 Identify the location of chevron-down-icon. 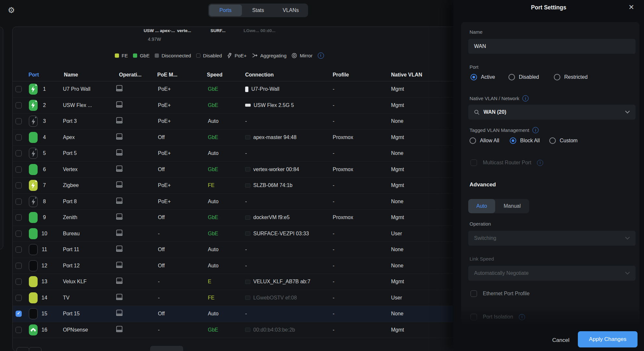
(627, 237).